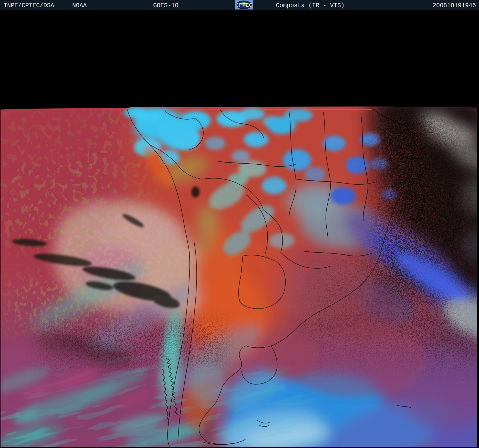  Describe the element at coordinates (29, 6) in the screenshot. I see `svg-text: INPE/CPTEC/DSA` at that location.